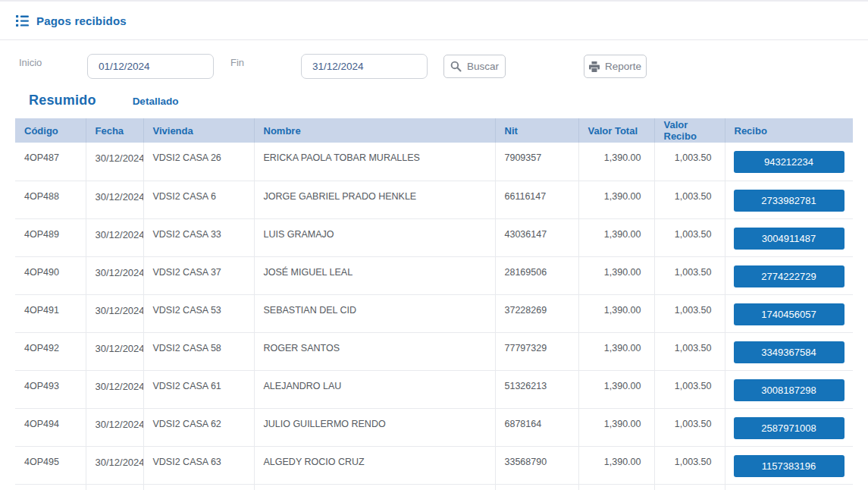 This screenshot has width=868, height=490. What do you see at coordinates (50, 275) in the screenshot?
I see `cell-codigo: 4OP490` at bounding box center [50, 275].